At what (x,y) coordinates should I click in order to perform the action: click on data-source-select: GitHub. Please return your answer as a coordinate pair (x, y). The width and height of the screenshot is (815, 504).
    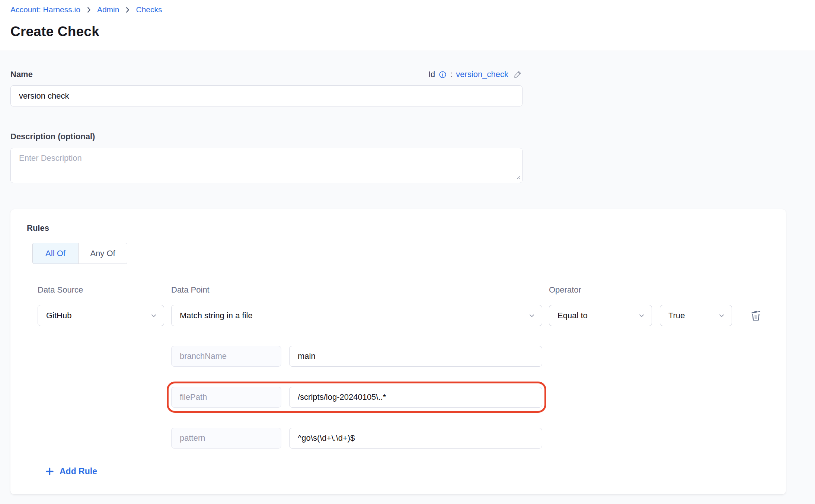
    Looking at the image, I should click on (101, 316).